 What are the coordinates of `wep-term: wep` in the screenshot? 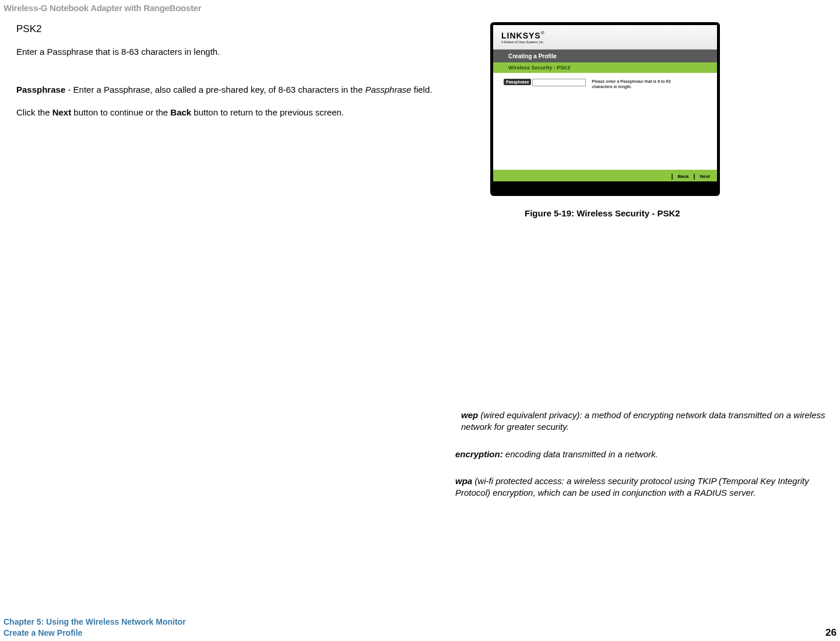 It's located at (470, 415).